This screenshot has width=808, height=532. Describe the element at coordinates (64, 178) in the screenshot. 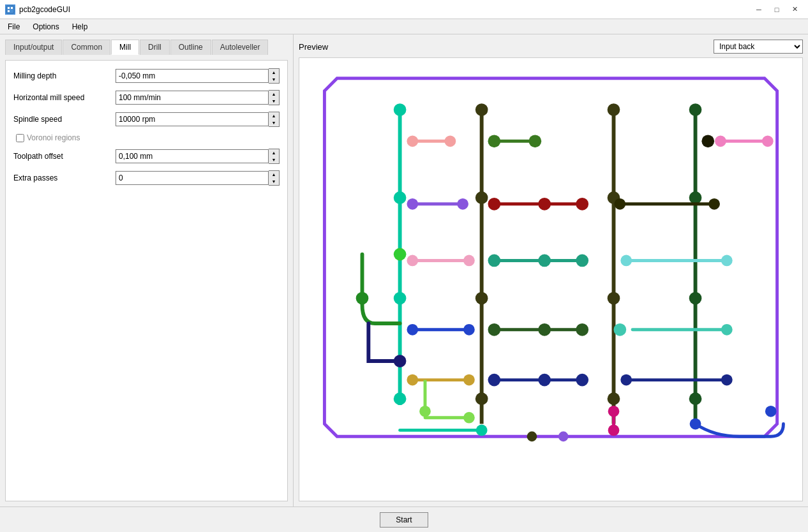

I see `extra-passes-label: Extra passes` at that location.